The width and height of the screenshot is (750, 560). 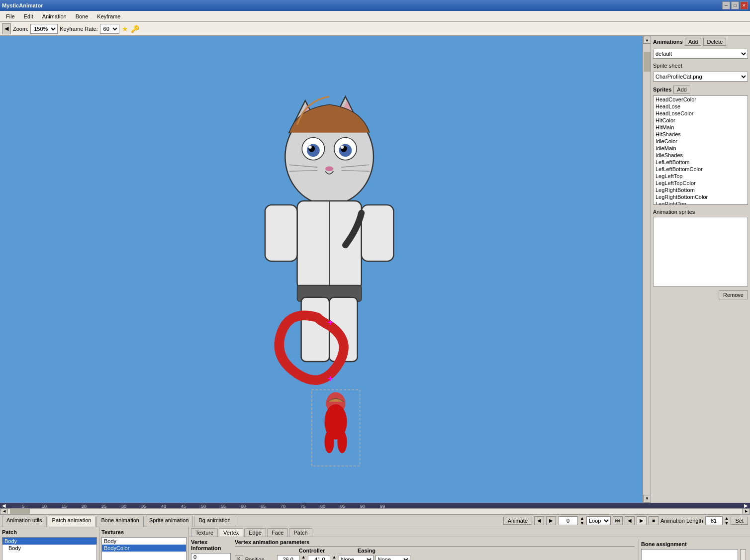 I want to click on timeline-area: ◀ 5 10 15 20 25 30 35 40 45 50 55 60 65 …, so click(x=375, y=505).